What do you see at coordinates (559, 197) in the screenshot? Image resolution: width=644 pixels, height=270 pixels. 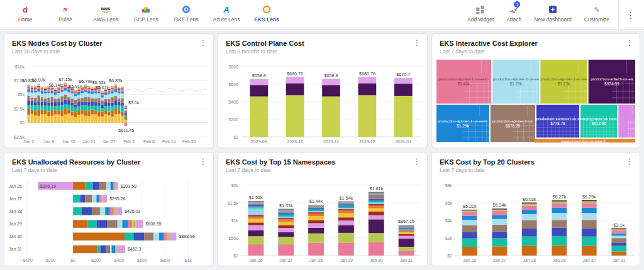 I see `svg-text: $6.27k` at bounding box center [559, 197].